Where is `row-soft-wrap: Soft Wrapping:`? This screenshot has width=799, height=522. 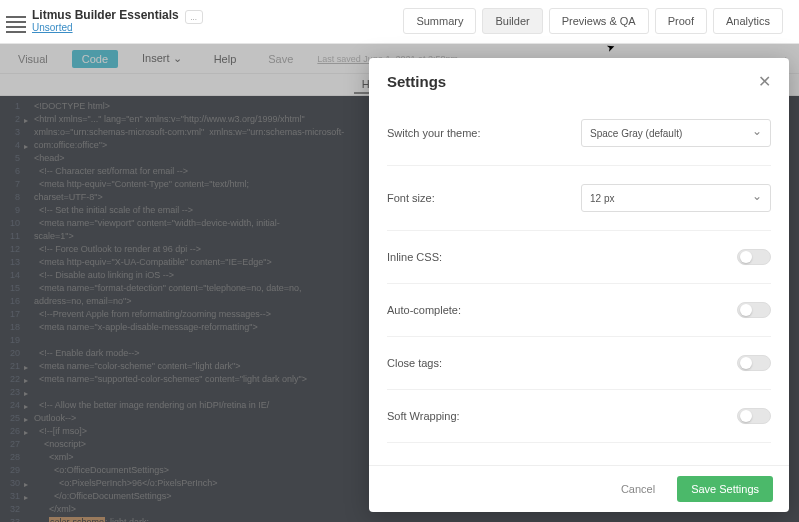
row-soft-wrap: Soft Wrapping: is located at coordinates (579, 416).